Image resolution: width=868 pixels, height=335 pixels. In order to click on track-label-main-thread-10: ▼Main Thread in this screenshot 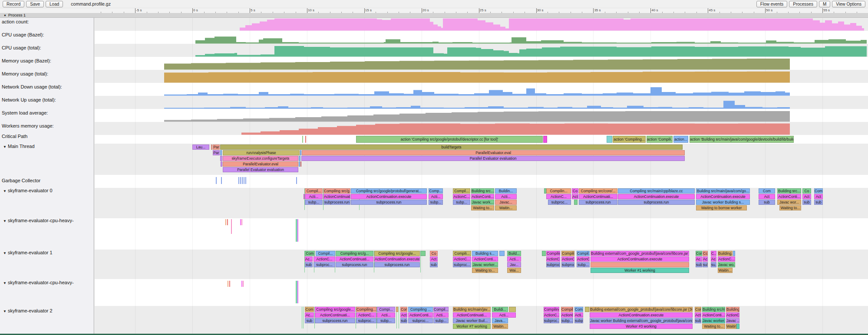, I will do `click(18, 146)`.